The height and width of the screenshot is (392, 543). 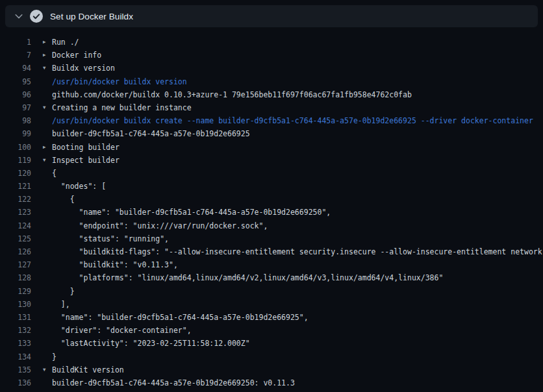 I want to click on line-number: 1, so click(x=16, y=42).